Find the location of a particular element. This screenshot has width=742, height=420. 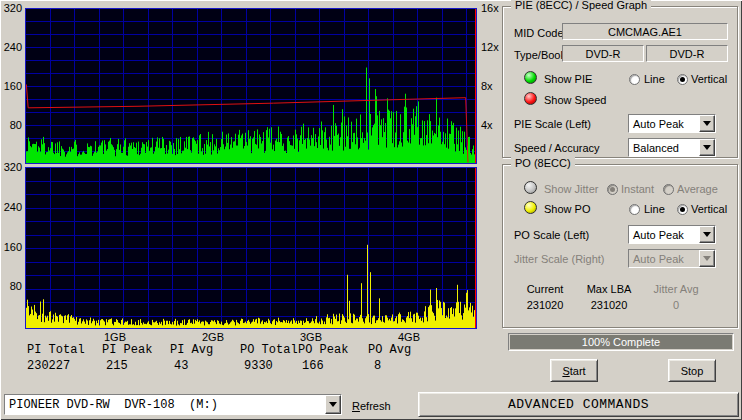

show-po-label: Show PO is located at coordinates (567, 209).